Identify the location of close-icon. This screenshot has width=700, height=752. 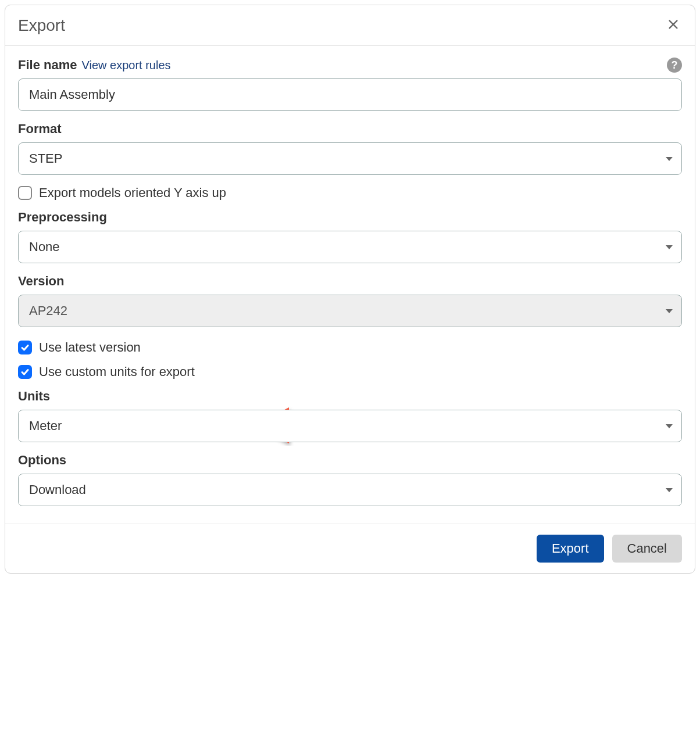
(673, 26).